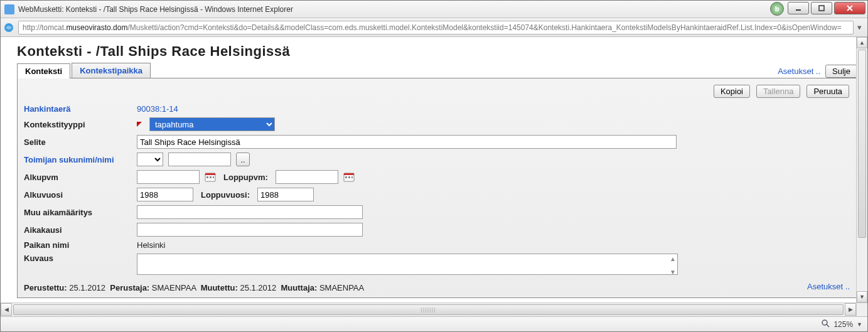 This screenshot has width=868, height=332. I want to click on label-aikakausi: Aikakausi, so click(80, 230).